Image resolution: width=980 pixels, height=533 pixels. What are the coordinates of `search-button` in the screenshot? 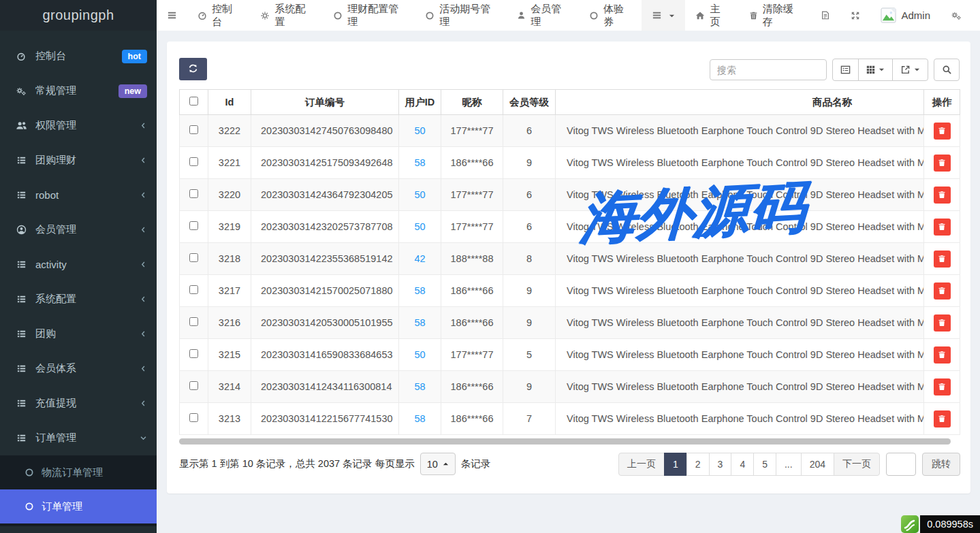 It's located at (947, 69).